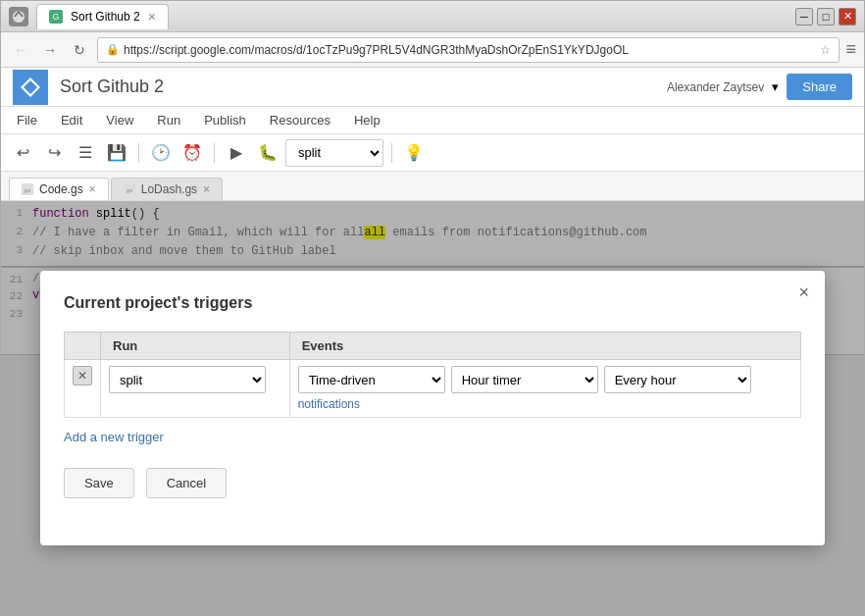 This screenshot has height=616, width=865. I want to click on menu-resources: Resources, so click(300, 120).